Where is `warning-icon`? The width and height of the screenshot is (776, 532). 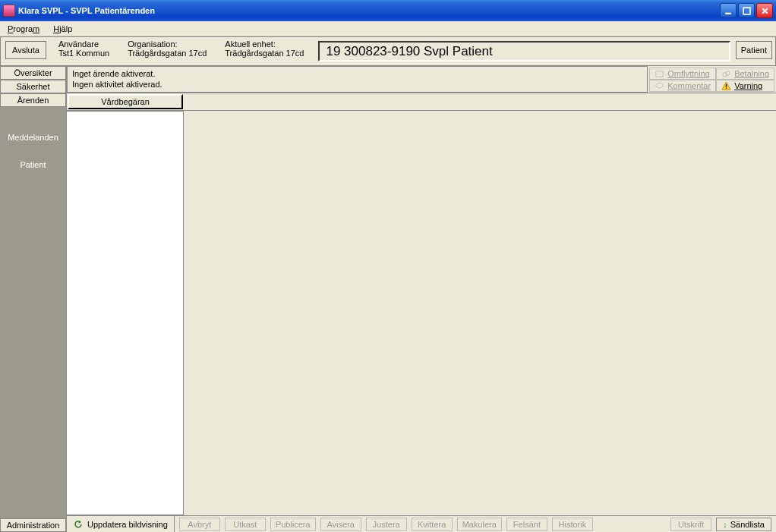
warning-icon is located at coordinates (726, 87).